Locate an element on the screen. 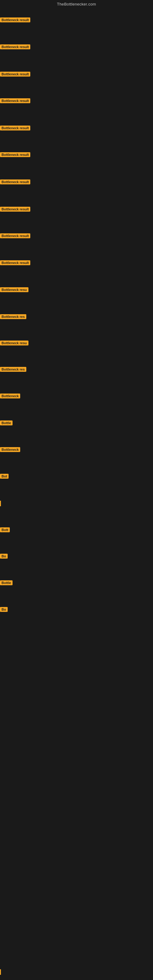  bottleneck-result-badge-23: Bo is located at coordinates (4, 609).